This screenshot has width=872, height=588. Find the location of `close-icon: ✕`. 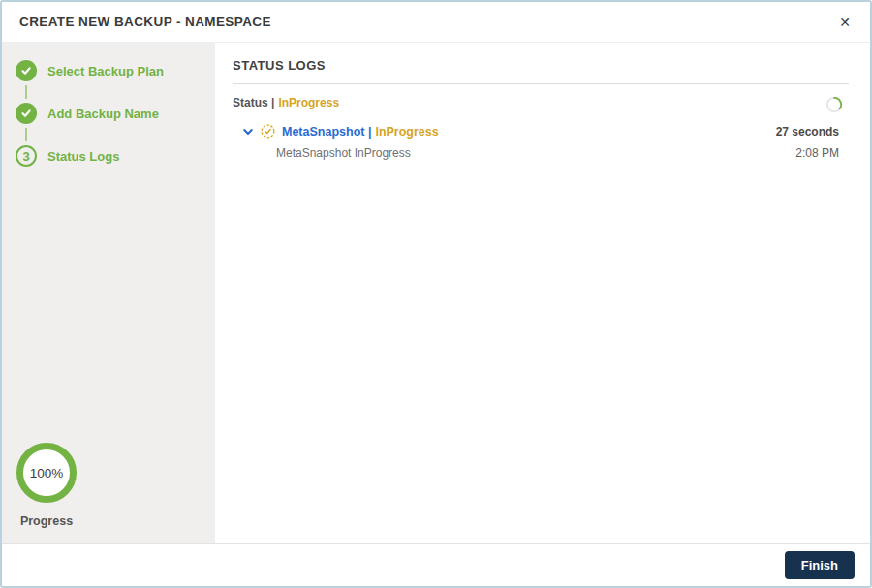

close-icon: ✕ is located at coordinates (845, 22).